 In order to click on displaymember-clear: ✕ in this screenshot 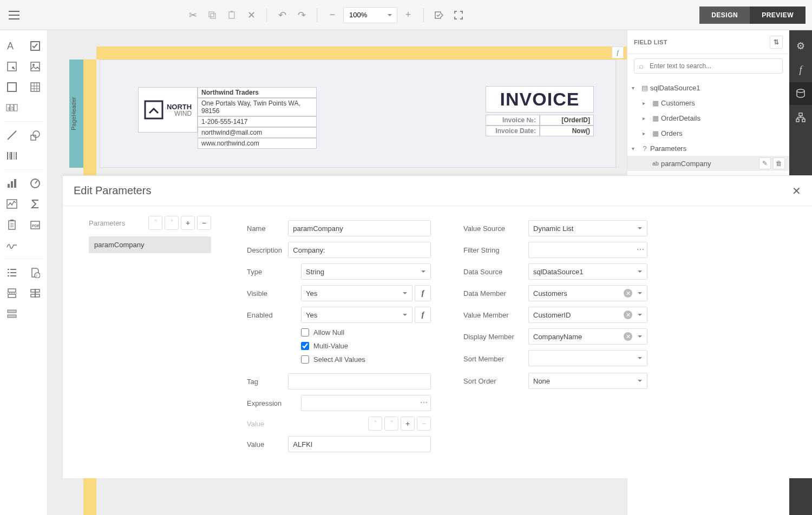, I will do `click(628, 336)`.